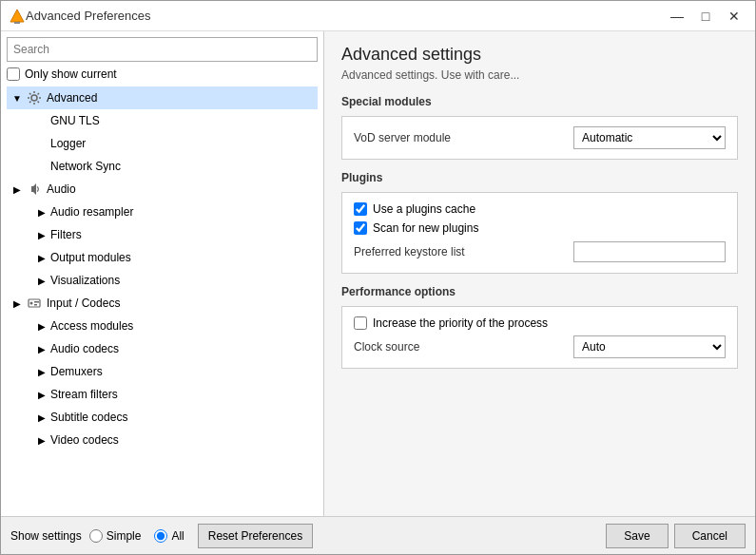  I want to click on only-show-current-checkbox, so click(13, 74).